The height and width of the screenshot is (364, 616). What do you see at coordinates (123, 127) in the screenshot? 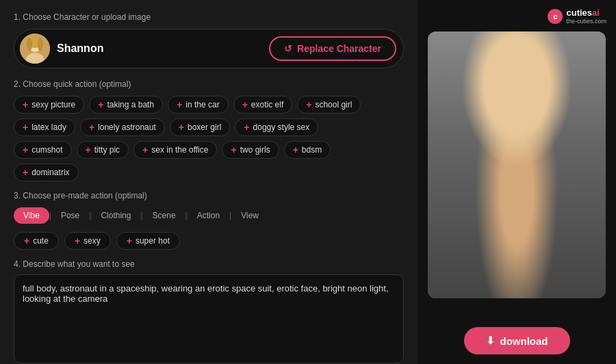
I see `chip-lonely-astronaut: +lonely astronaut` at bounding box center [123, 127].